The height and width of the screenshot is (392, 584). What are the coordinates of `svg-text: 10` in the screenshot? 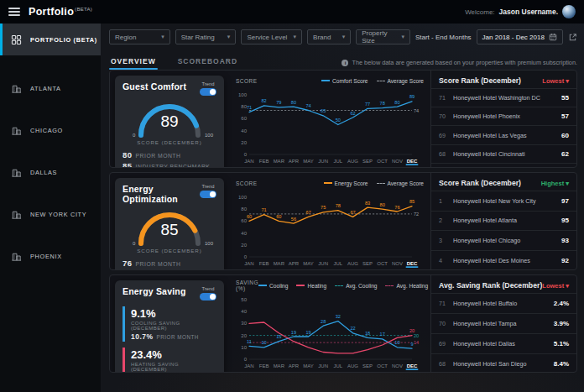 It's located at (397, 342).